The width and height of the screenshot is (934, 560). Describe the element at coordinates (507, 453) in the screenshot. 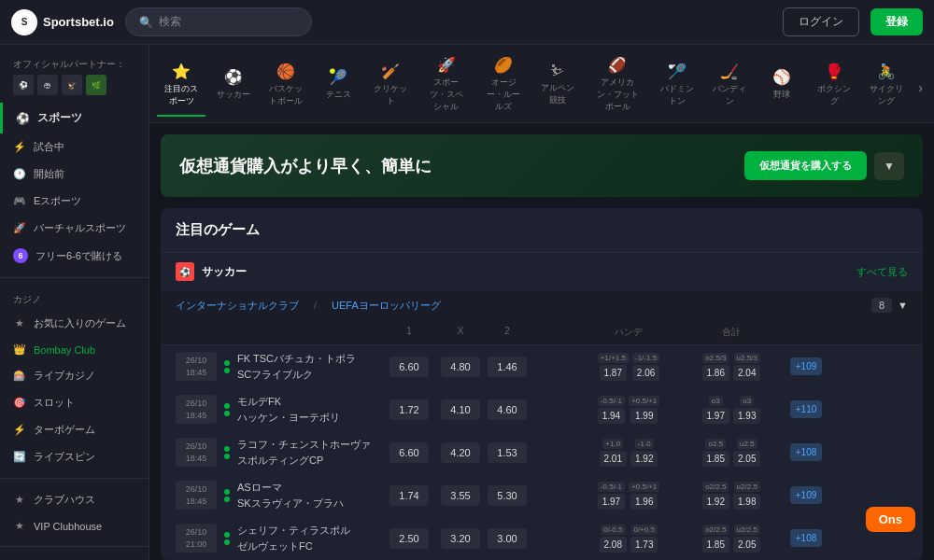

I see `odds-2-btn: 1.53` at that location.